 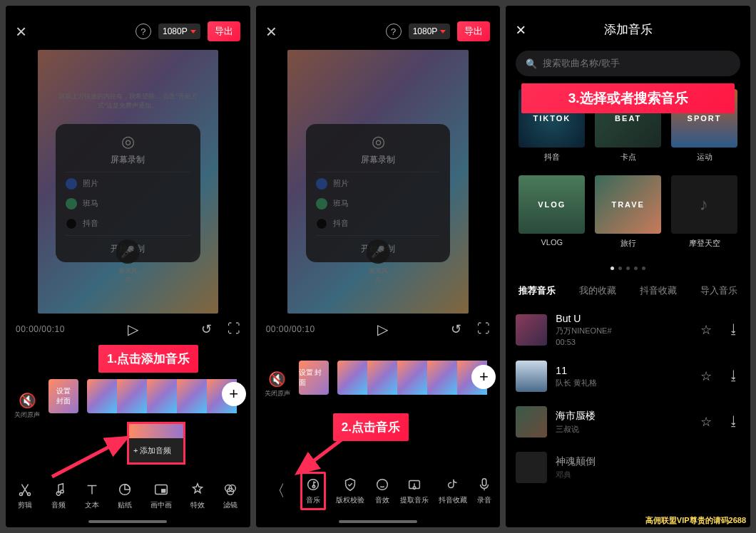 What do you see at coordinates (628, 467) in the screenshot?
I see `song-row: 神魂颠倒 邓典` at bounding box center [628, 467].